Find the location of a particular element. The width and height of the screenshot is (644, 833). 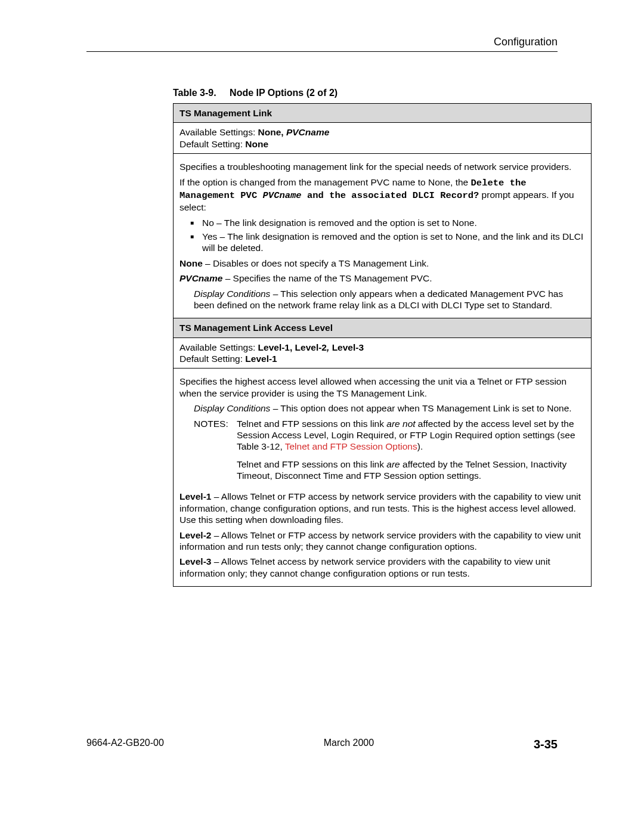

paragraph: PVCname – Specifies the name of the TS M… is located at coordinates (382, 278).